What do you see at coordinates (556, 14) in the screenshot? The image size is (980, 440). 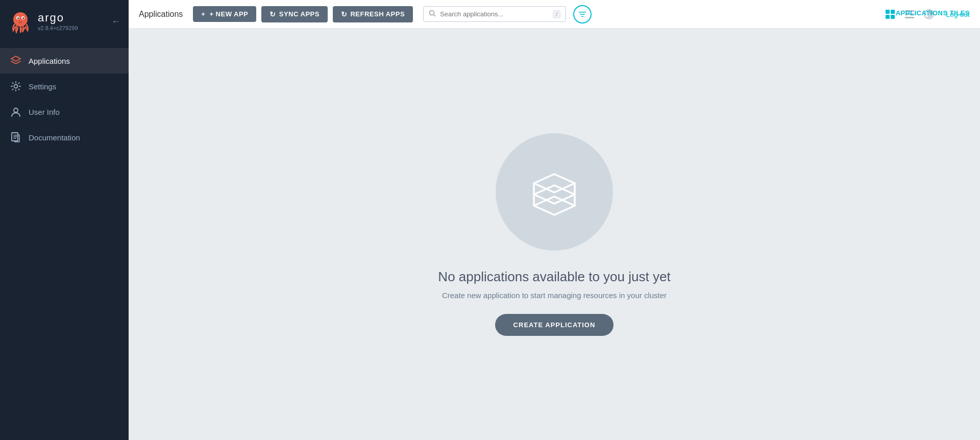 I see `search-slash-shortcut: /` at bounding box center [556, 14].